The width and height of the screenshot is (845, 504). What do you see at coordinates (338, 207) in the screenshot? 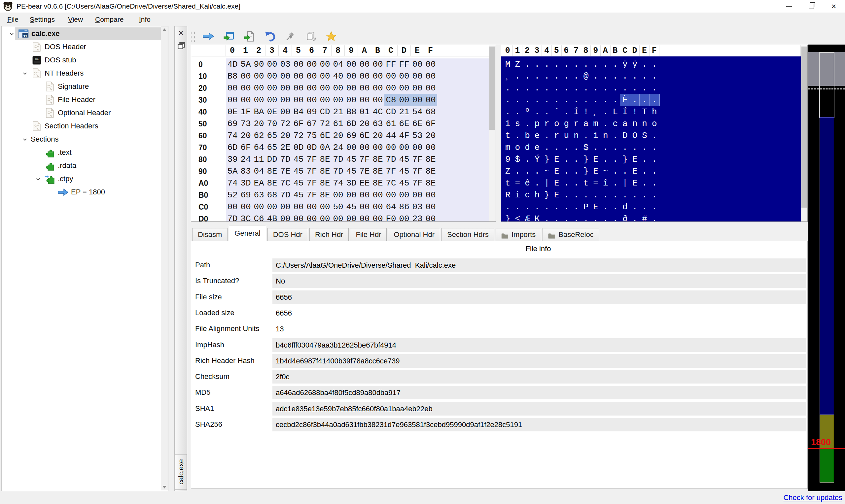
I see `hex-byte: 50` at bounding box center [338, 207].